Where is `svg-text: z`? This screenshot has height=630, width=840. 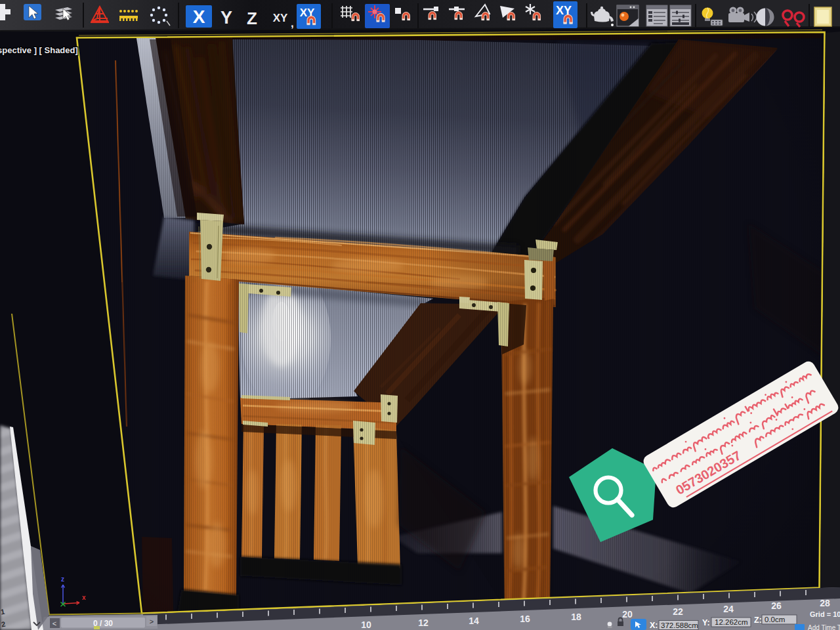 svg-text: z is located at coordinates (63, 579).